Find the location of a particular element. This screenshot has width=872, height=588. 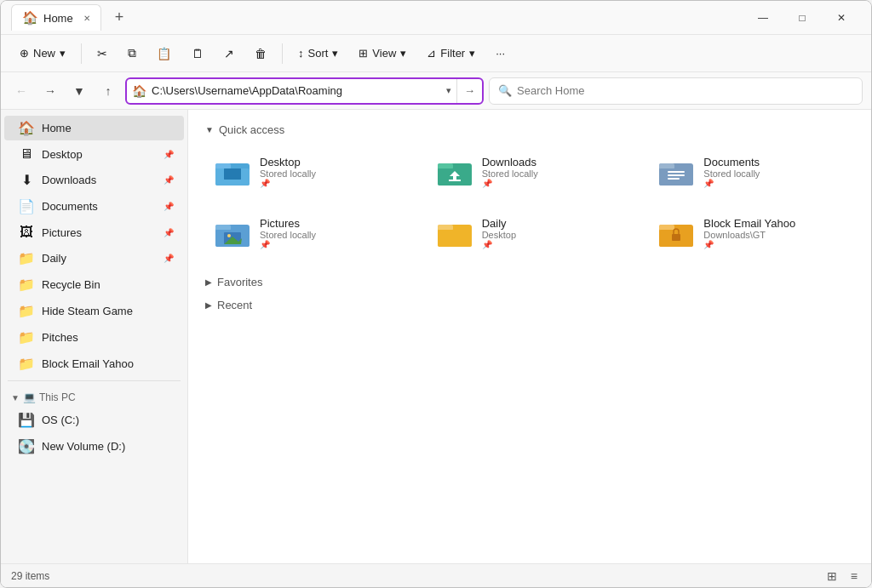

grid-view-button: ⊞ is located at coordinates (832, 576).